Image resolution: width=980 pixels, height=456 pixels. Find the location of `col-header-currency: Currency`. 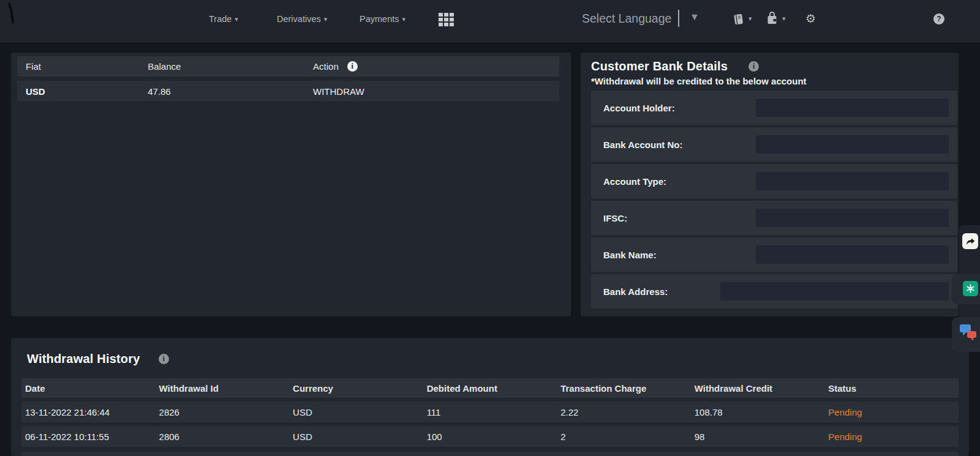

col-header-currency: Currency is located at coordinates (356, 388).